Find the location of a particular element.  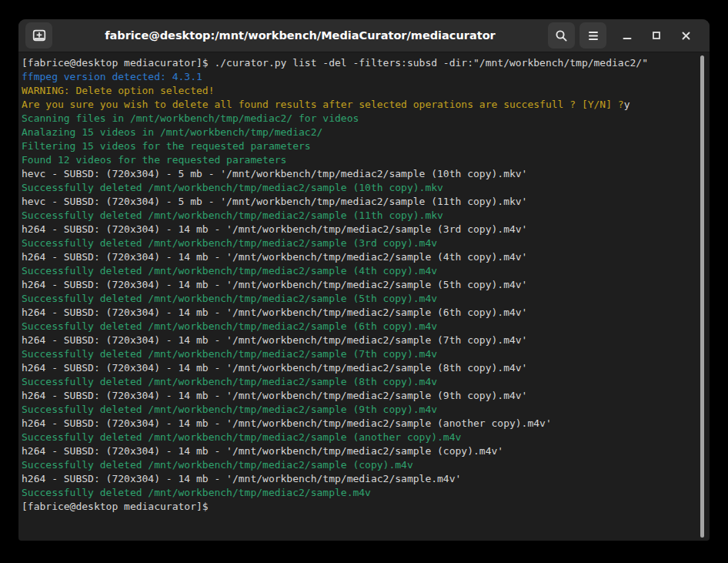

minimize-icon is located at coordinates (627, 35).